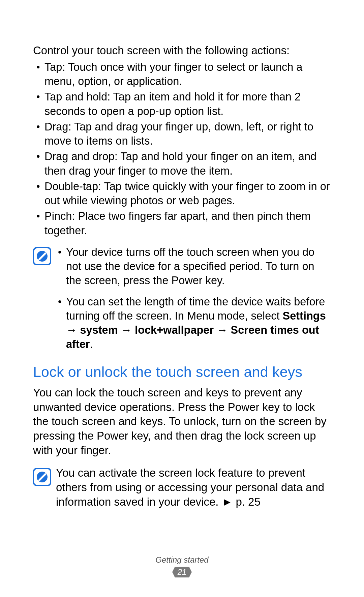 This screenshot has height=597, width=364. What do you see at coordinates (182, 560) in the screenshot?
I see `footer-section-label: Getting started` at bounding box center [182, 560].